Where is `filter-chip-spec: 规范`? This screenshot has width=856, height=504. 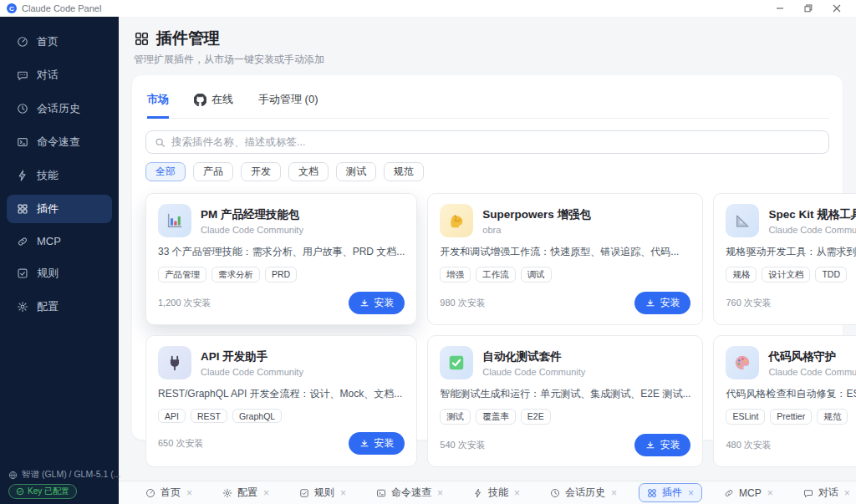
filter-chip-spec: 规范 is located at coordinates (404, 172).